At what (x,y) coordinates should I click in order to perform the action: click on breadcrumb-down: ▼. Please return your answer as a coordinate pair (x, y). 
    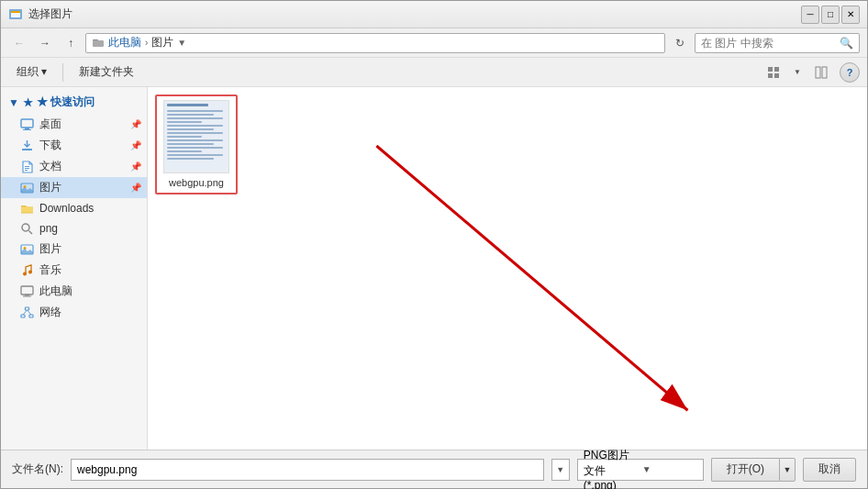
    Looking at the image, I should click on (182, 42).